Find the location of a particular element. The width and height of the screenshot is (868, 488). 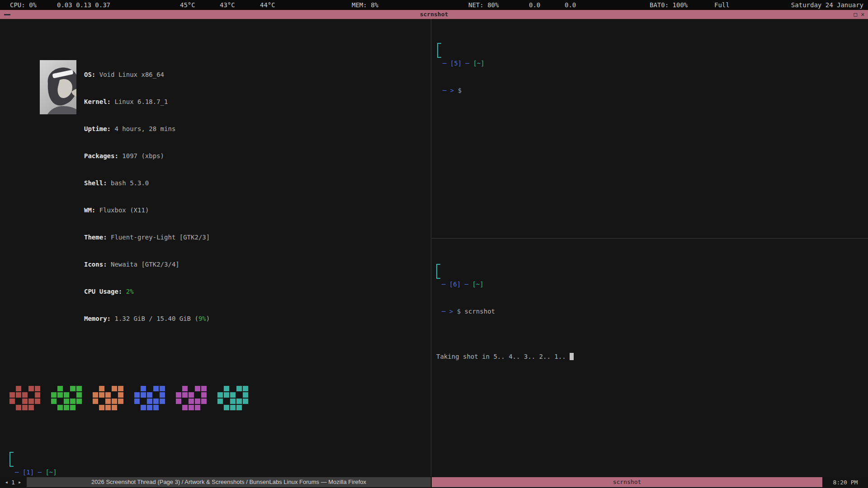

fetch-memory-percent: 9% is located at coordinates (203, 319).